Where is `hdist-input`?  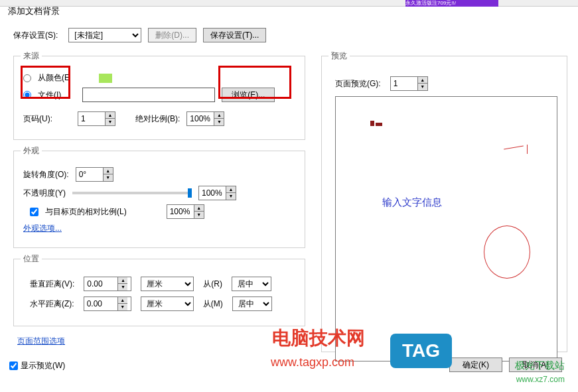
hdist-input is located at coordinates (101, 304).